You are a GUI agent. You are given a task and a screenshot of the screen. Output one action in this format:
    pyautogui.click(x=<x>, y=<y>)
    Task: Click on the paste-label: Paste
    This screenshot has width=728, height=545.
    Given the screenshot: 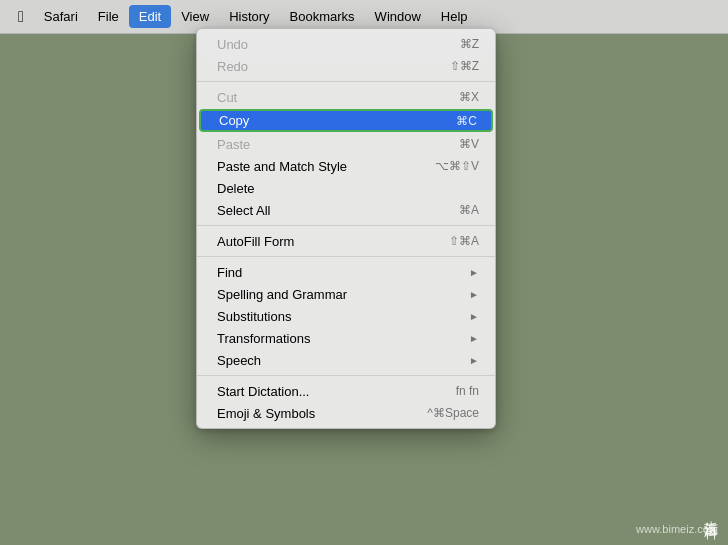 What is the action you would take?
    pyautogui.click(x=234, y=144)
    